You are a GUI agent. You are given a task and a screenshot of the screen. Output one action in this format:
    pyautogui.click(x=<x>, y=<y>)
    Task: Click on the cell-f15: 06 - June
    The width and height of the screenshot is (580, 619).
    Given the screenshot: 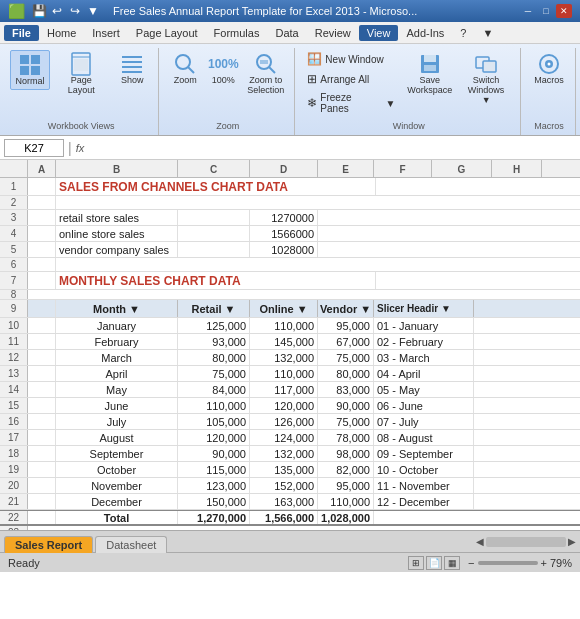 What is the action you would take?
    pyautogui.click(x=424, y=406)
    